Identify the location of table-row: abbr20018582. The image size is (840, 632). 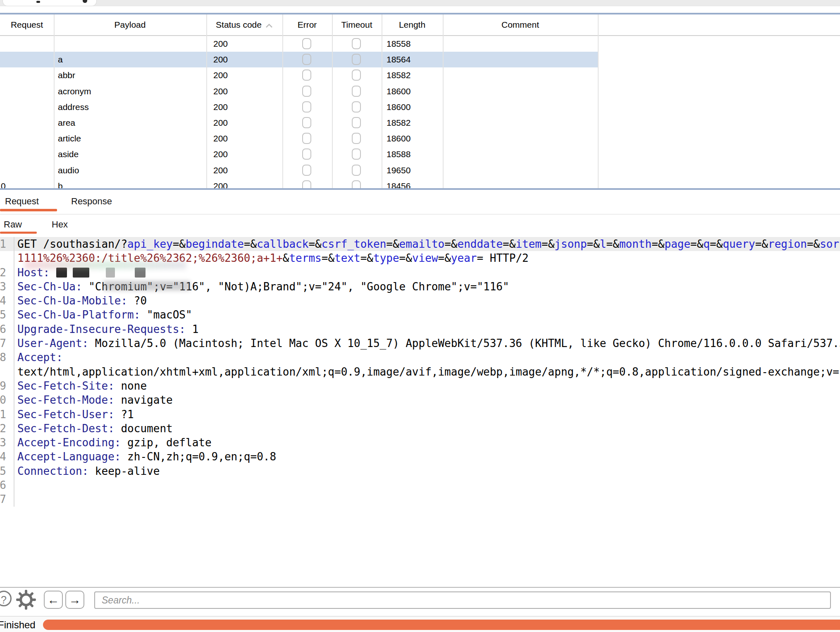
(299, 75).